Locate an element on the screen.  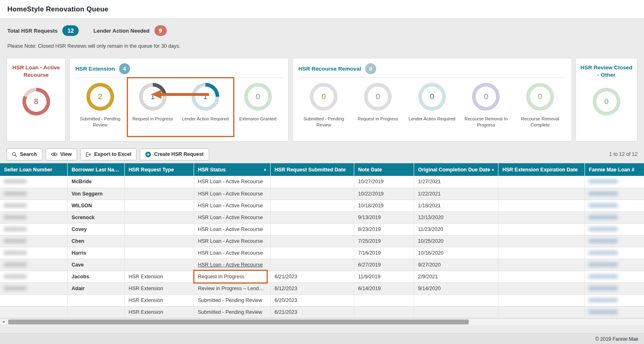
table-row: 0000000CoveyHSR Loan - Active Recourse8/… is located at coordinates (322, 229).